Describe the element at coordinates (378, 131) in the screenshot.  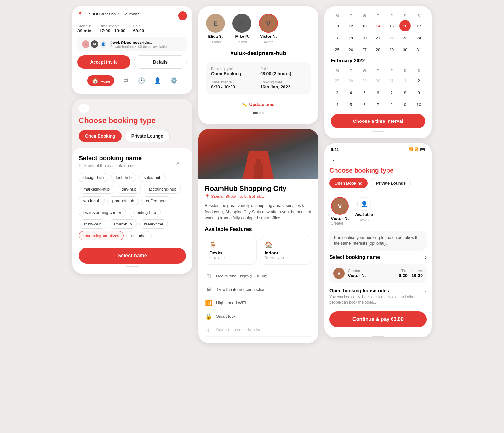
I see `calendar-scroll-indicator` at that location.